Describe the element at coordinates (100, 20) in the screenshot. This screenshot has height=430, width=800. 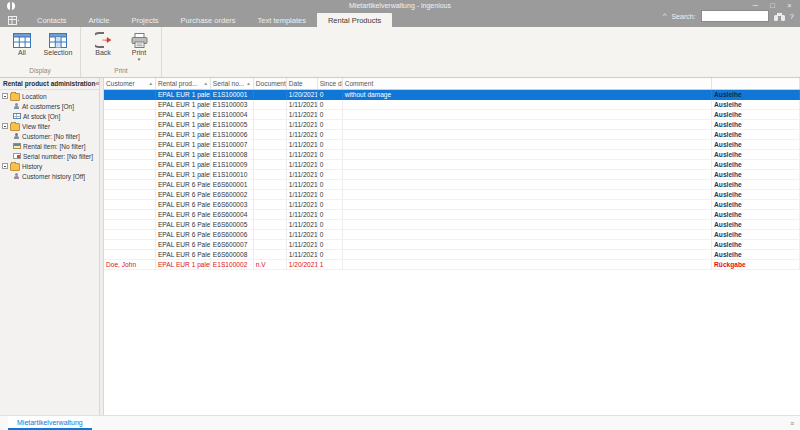
I see `tab-article: Article` at that location.